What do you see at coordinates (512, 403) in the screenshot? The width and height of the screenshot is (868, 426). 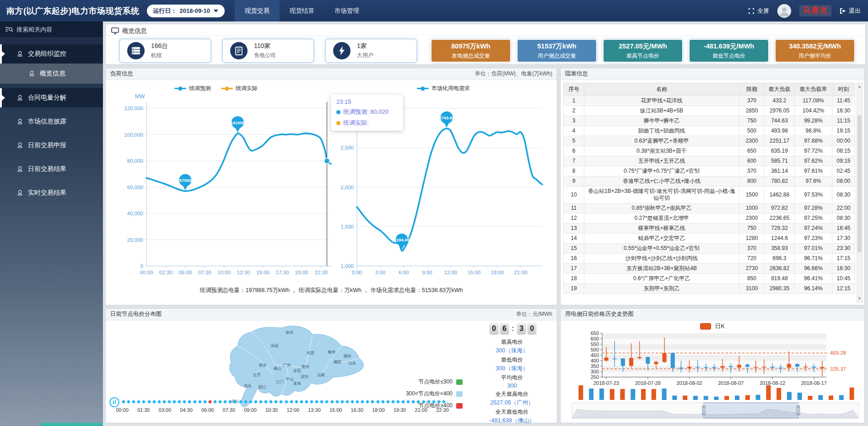 I see `price-stat-value: 2527.05（广州）` at bounding box center [512, 403].